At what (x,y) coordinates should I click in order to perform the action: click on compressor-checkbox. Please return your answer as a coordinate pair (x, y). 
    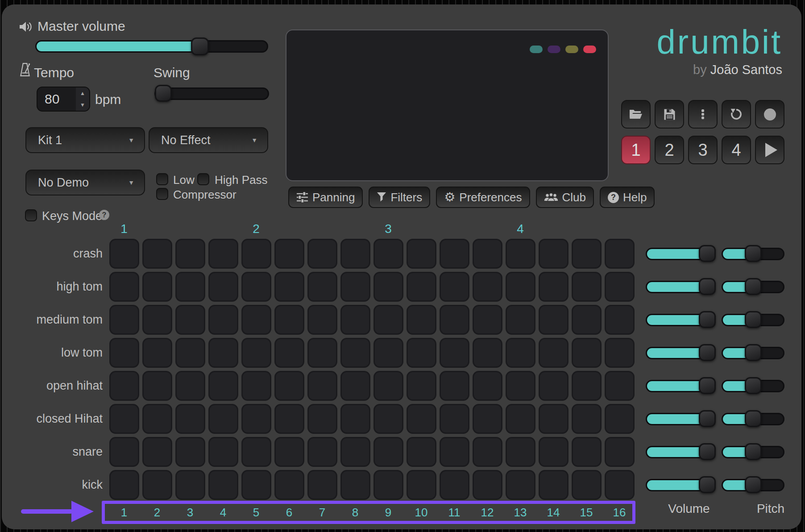
    Looking at the image, I should click on (162, 194).